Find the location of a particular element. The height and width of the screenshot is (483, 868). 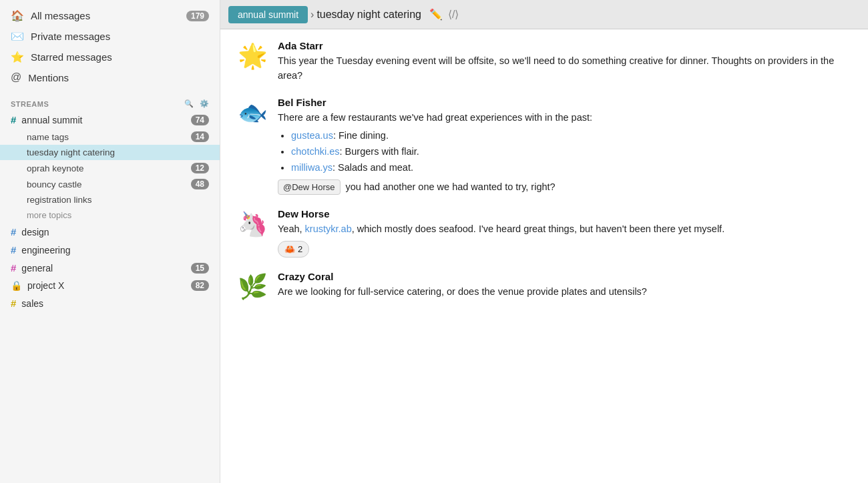

nav-label-starred-messages: Starred messages is located at coordinates (71, 57).